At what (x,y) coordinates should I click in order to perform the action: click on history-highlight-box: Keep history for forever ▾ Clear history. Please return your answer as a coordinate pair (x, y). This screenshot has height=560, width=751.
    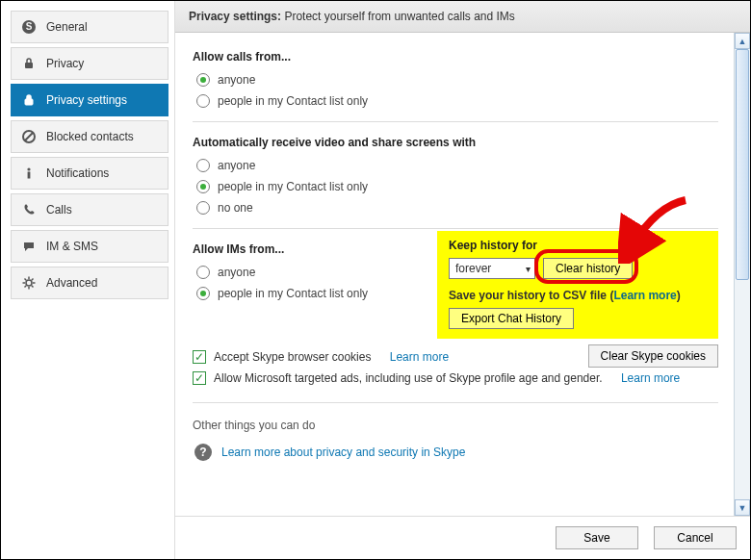
    Looking at the image, I should click on (578, 285).